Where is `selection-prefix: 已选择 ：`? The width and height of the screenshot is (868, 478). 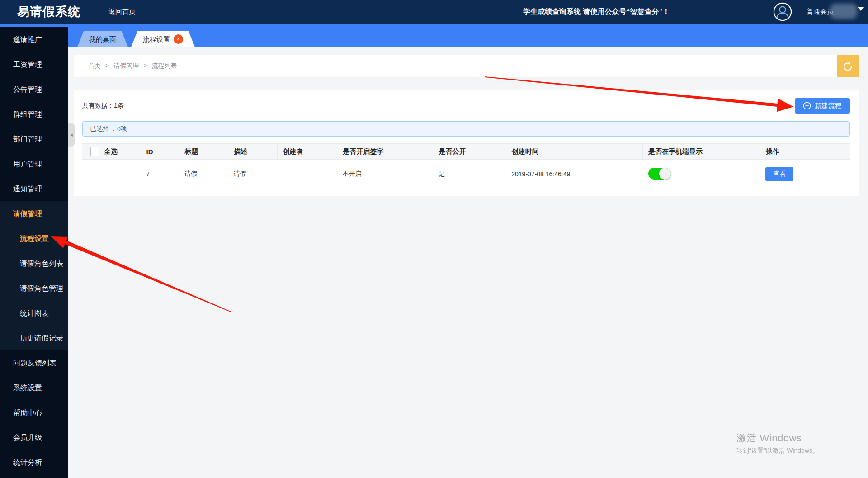
selection-prefix: 已选择 ： is located at coordinates (104, 129).